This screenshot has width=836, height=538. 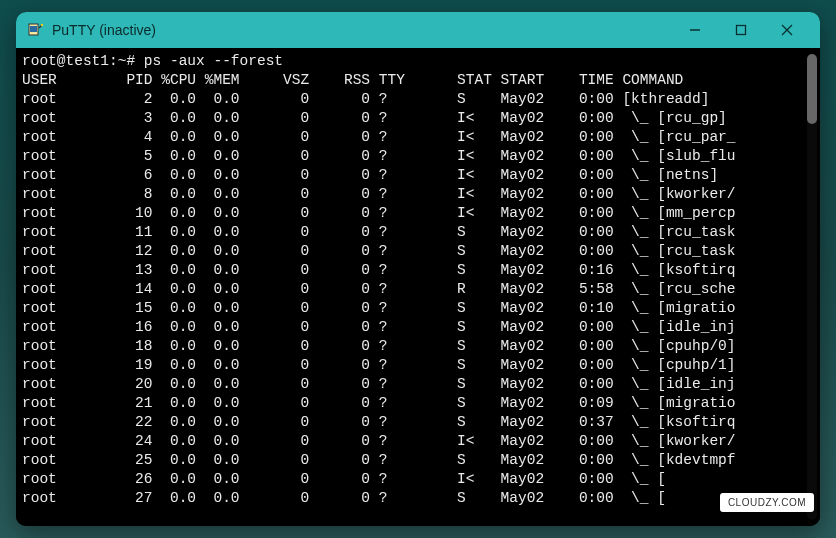 What do you see at coordinates (418, 30) in the screenshot?
I see `titlebar: PuTTY (inactive)` at bounding box center [418, 30].